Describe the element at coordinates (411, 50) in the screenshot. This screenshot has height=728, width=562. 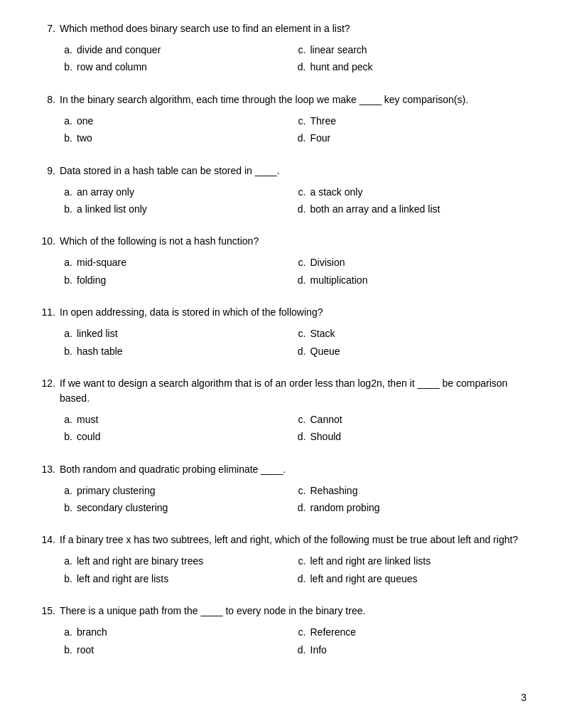
I see `option-c: c.linear search` at that location.